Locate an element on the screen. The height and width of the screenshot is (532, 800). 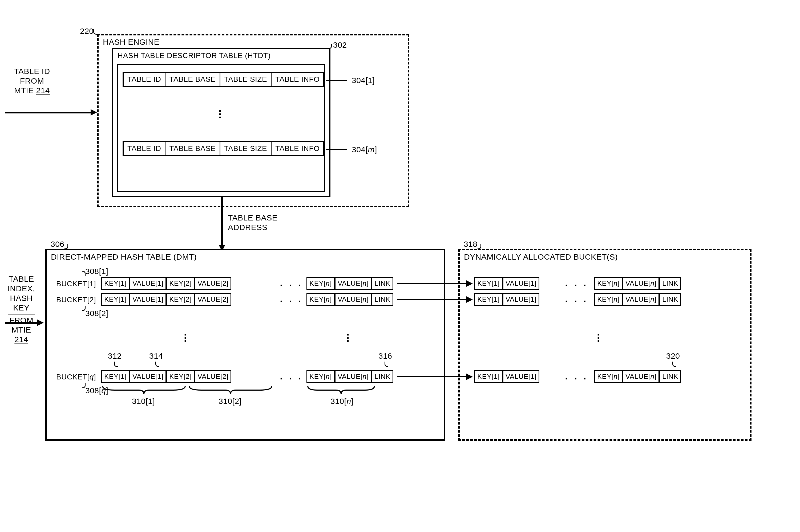
bucket-2-row: KEY[1] VALUE[1] KEY[2] VALUE[2] is located at coordinates (166, 299).